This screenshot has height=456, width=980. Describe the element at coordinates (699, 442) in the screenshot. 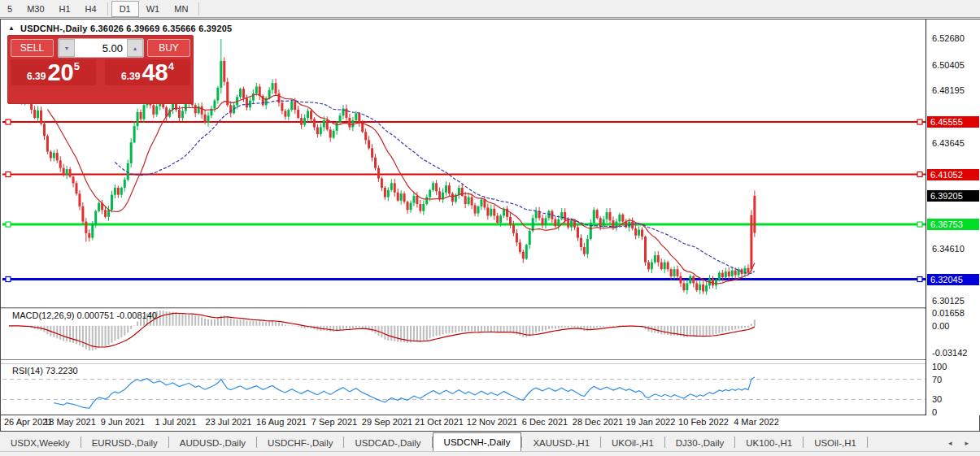

I see `bottom-tab-dj30-daily: DJ30-,Daily` at that location.